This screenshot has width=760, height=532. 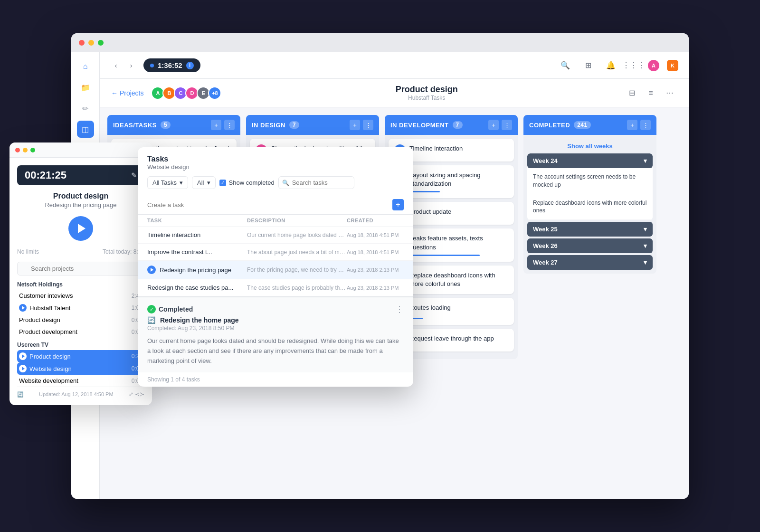 I want to click on project-item-active: Product design 0:21, so click(x=81, y=356).